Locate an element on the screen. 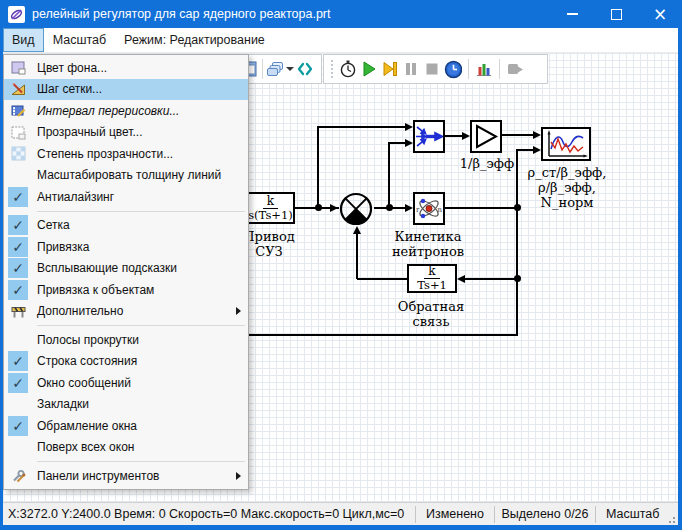 This screenshot has width=682, height=530. code-icon is located at coordinates (305, 69).